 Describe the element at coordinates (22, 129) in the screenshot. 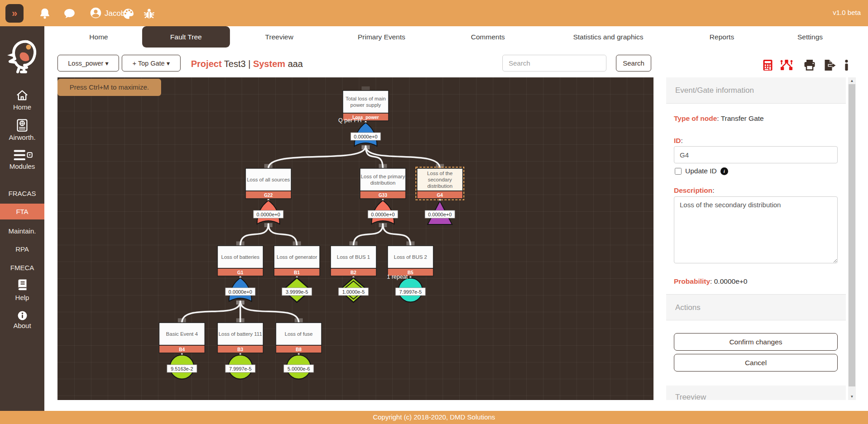

I see `airworthiness-icon` at that location.